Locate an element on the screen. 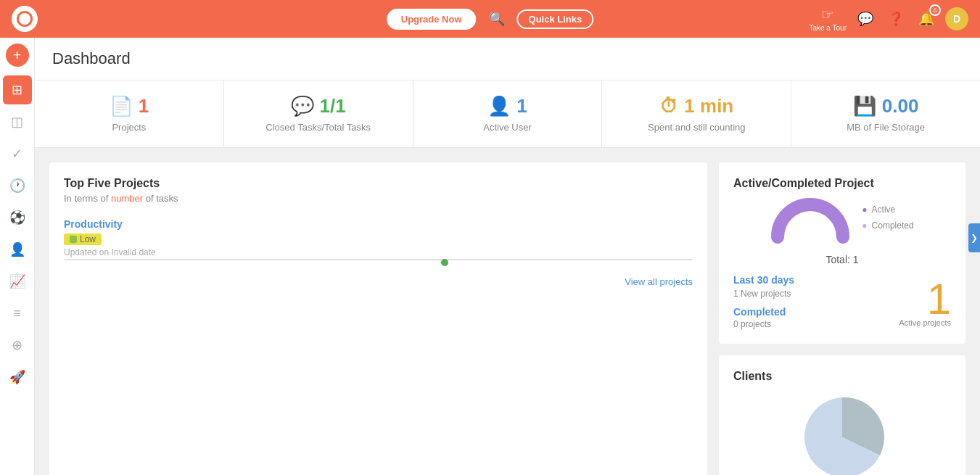 Image resolution: width=980 pixels, height=475 pixels. stats-bar: 📄 1 Projects 💬 1/1 Closed Tasks/Total Ta… is located at coordinates (508, 115).